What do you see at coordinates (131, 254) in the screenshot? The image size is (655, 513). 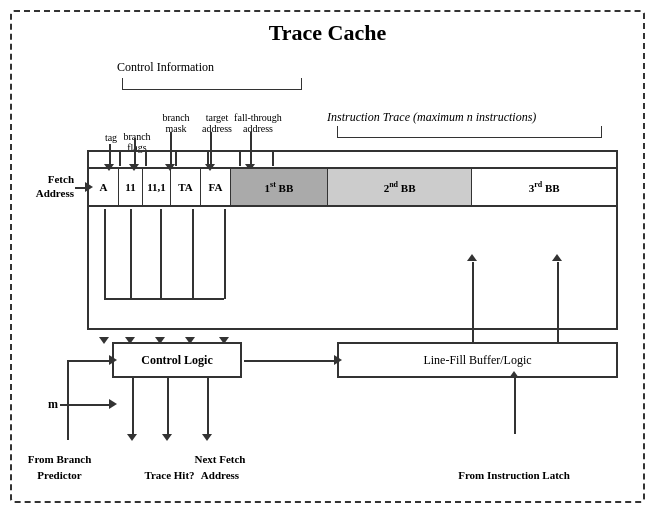 I see `f1-down-line` at bounding box center [131, 254].